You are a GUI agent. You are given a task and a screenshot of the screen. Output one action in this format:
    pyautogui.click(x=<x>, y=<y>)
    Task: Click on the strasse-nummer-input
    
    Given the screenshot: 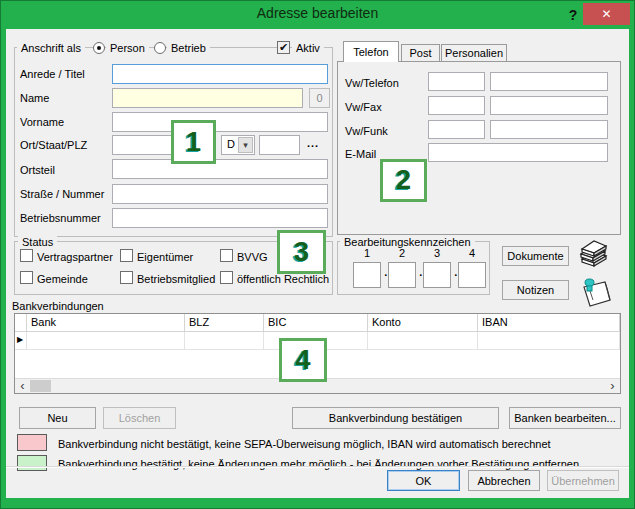 What is the action you would take?
    pyautogui.click(x=220, y=194)
    